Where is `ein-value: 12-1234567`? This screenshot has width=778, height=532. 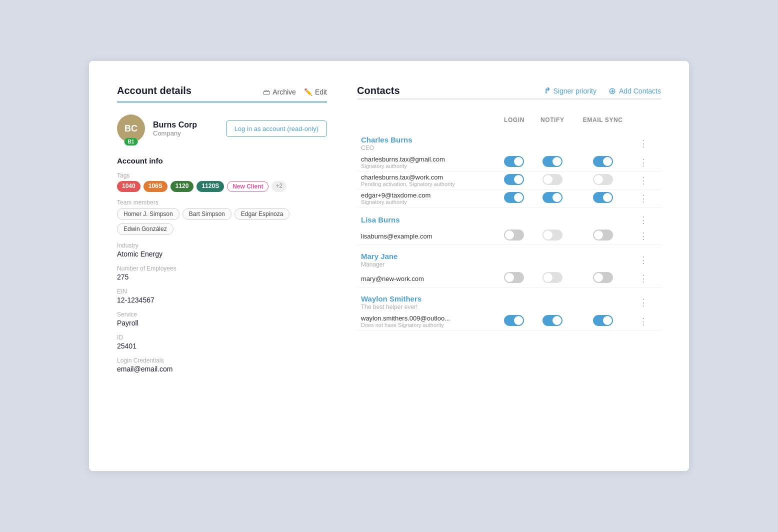
ein-value: 12-1234567 is located at coordinates (222, 300).